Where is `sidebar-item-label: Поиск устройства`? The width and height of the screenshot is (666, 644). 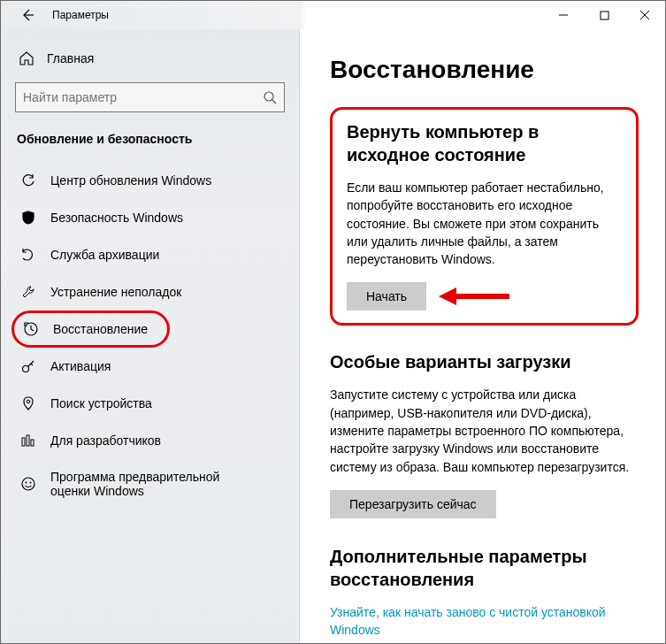
sidebar-item-label: Поиск устройства is located at coordinates (101, 403).